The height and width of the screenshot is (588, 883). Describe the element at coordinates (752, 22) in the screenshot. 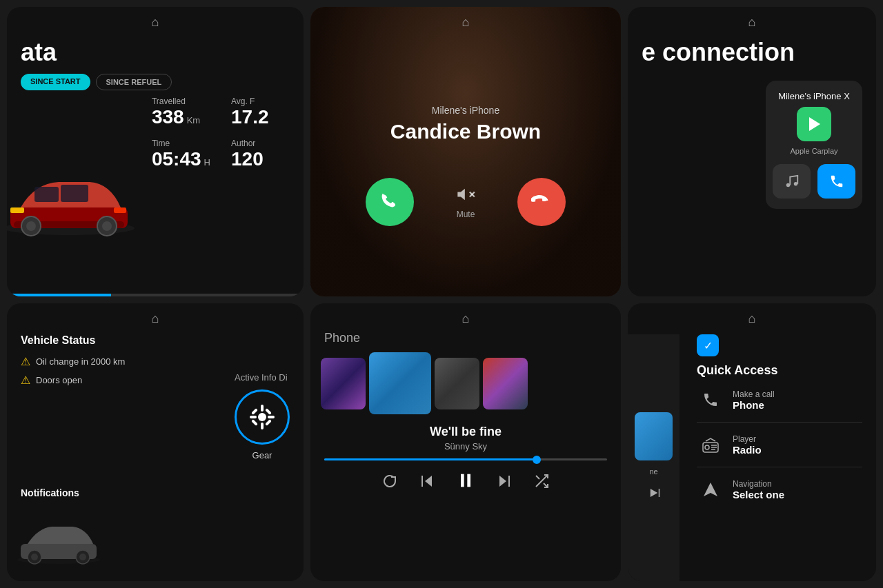

I see `home-icon-conn: ⌂` at that location.